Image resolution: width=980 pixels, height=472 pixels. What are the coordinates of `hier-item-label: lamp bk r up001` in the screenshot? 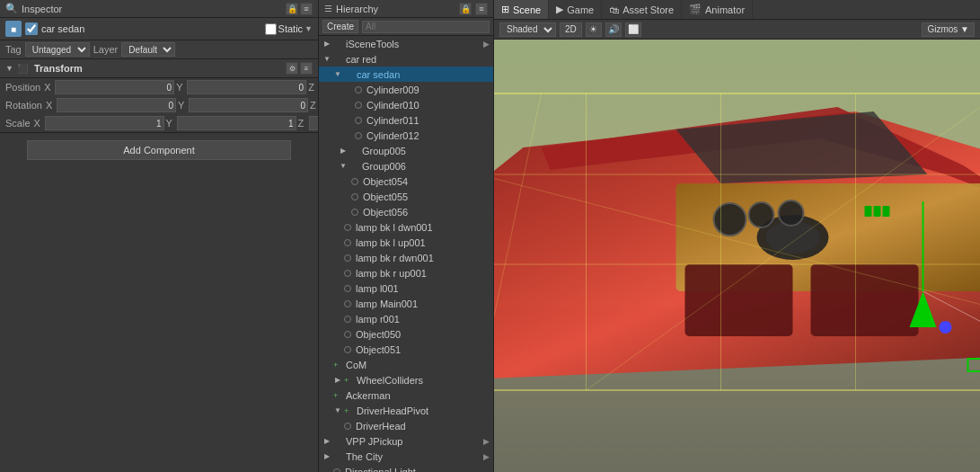 It's located at (392, 273).